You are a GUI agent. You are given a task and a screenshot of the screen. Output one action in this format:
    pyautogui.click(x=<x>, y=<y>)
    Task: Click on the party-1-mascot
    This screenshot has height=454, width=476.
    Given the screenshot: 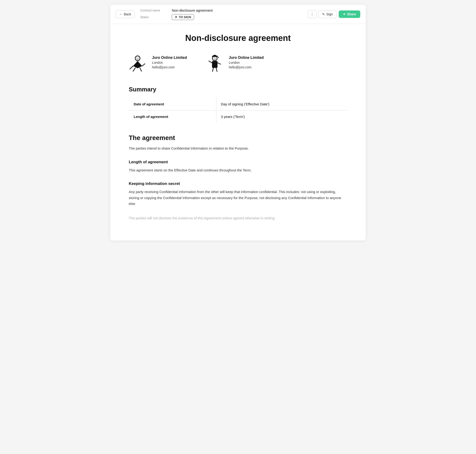 What is the action you would take?
    pyautogui.click(x=138, y=64)
    